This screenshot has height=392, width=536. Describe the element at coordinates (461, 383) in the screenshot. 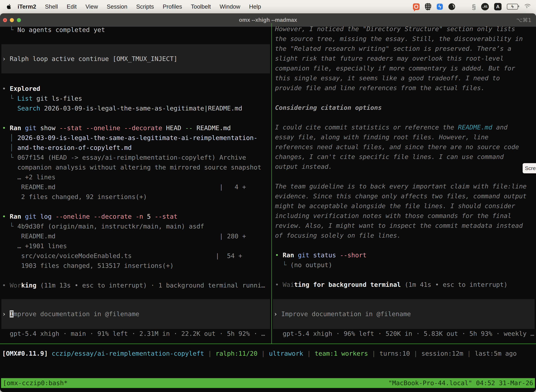

I see `tmux-host-clock: "MacBook-Pro-44.local" 04:52 31-Mar-26` at that location.